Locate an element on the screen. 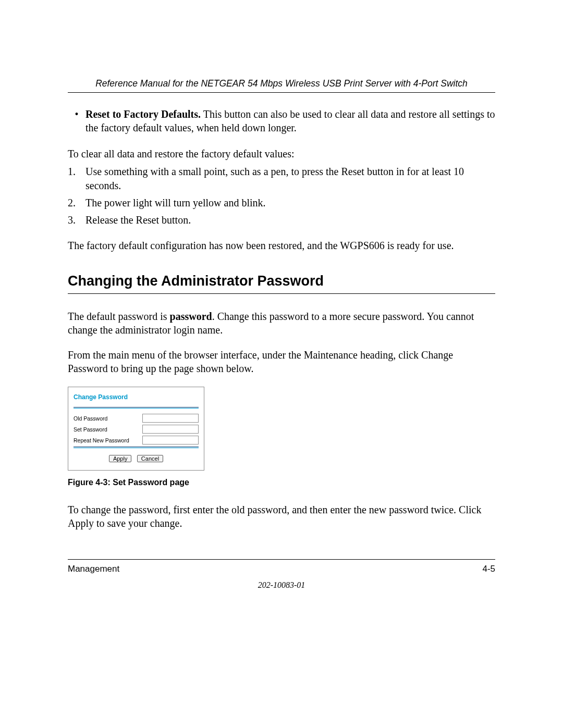 This screenshot has height=728, width=563. para-bold: password is located at coordinates (191, 316).